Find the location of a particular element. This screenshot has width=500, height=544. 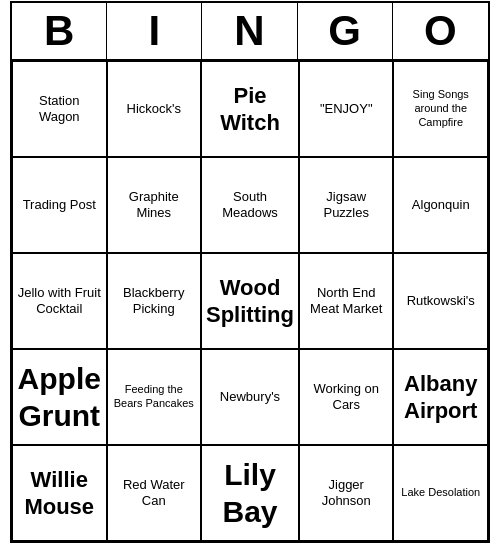

cell-text-24: Lake Desolation is located at coordinates (440, 493).